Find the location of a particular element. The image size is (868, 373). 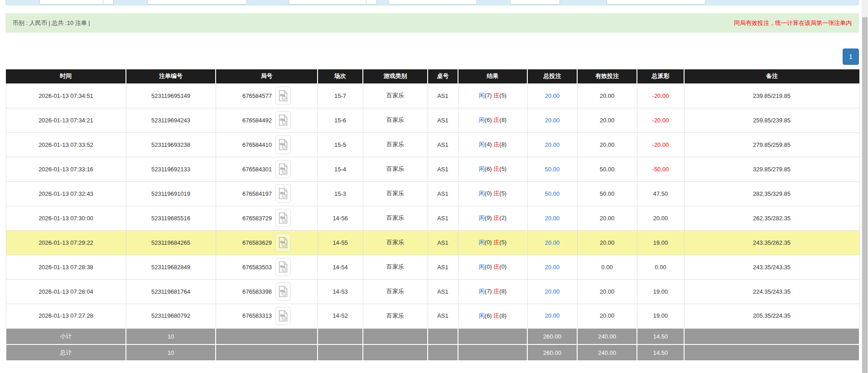

cell-time: 2026-01-13 07:33:52 is located at coordinates (66, 145).